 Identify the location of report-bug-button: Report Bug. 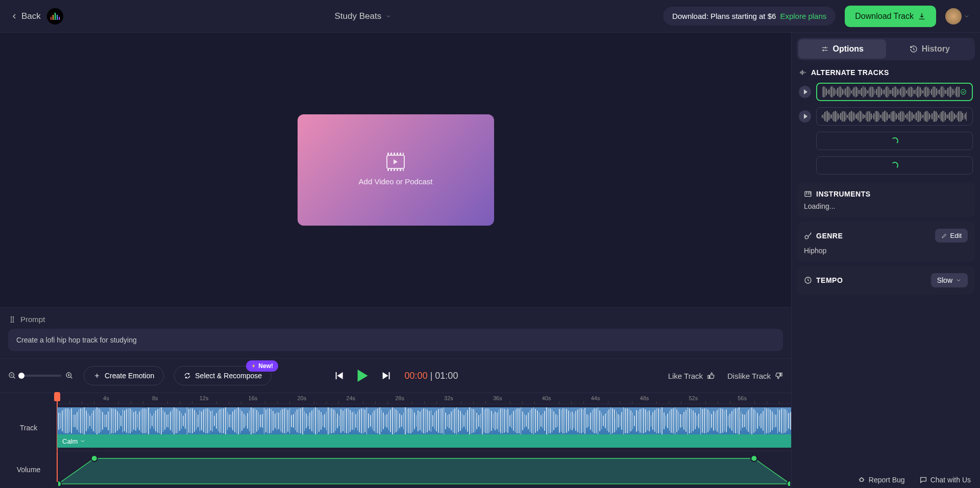
(881, 480).